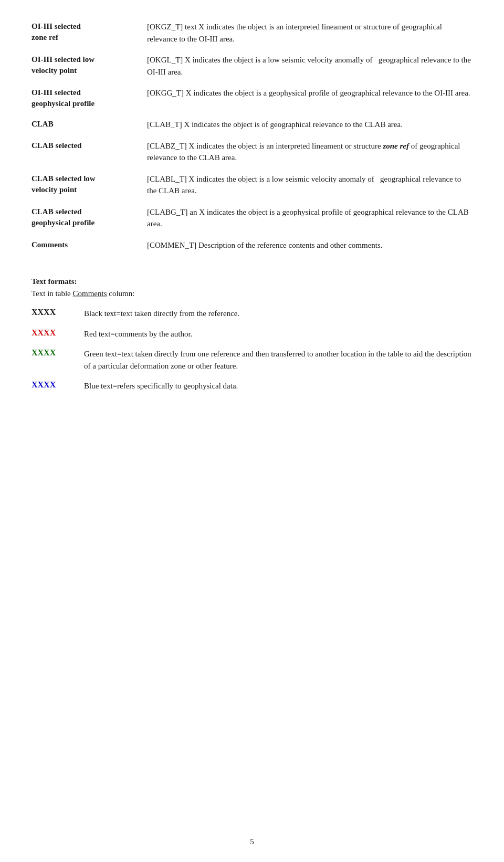  Describe the element at coordinates (89, 124) in the screenshot. I see `term-clab: CLAB` at that location.